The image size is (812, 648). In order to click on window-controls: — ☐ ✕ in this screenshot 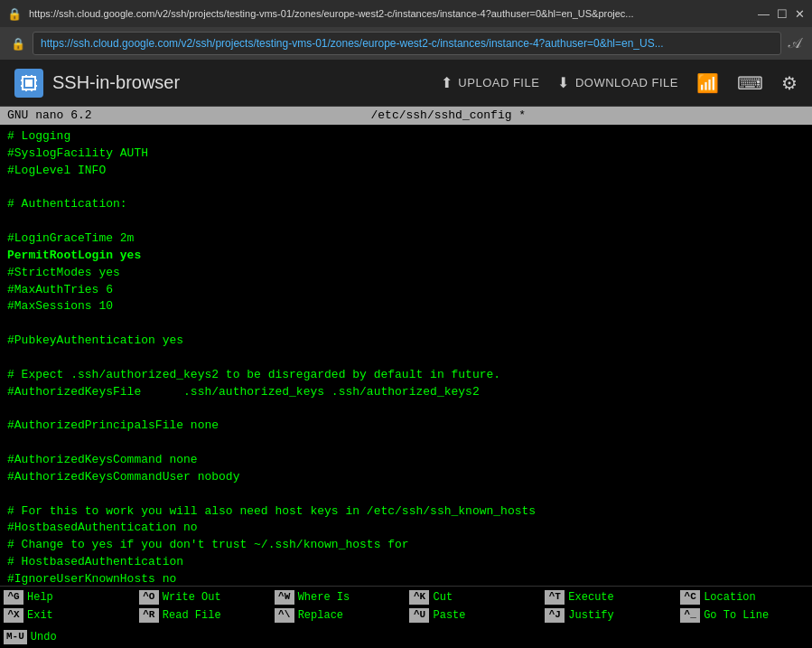, I will do `click(781, 14)`.